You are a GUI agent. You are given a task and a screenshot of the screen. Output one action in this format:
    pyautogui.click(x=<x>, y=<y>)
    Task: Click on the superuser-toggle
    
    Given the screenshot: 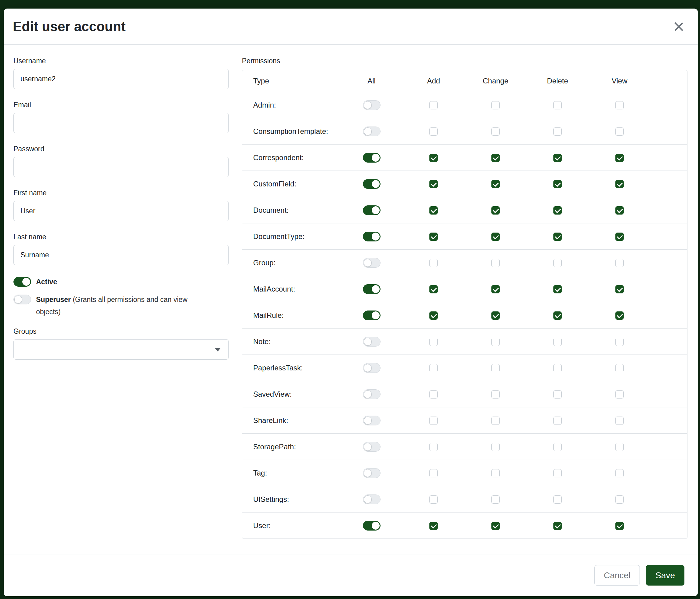 What is the action you would take?
    pyautogui.click(x=22, y=300)
    